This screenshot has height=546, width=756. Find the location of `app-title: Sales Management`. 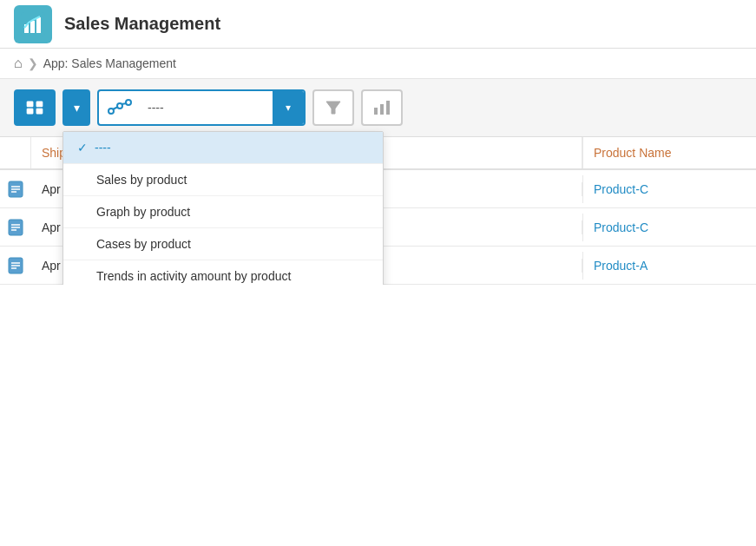

app-title: Sales Management is located at coordinates (142, 24).